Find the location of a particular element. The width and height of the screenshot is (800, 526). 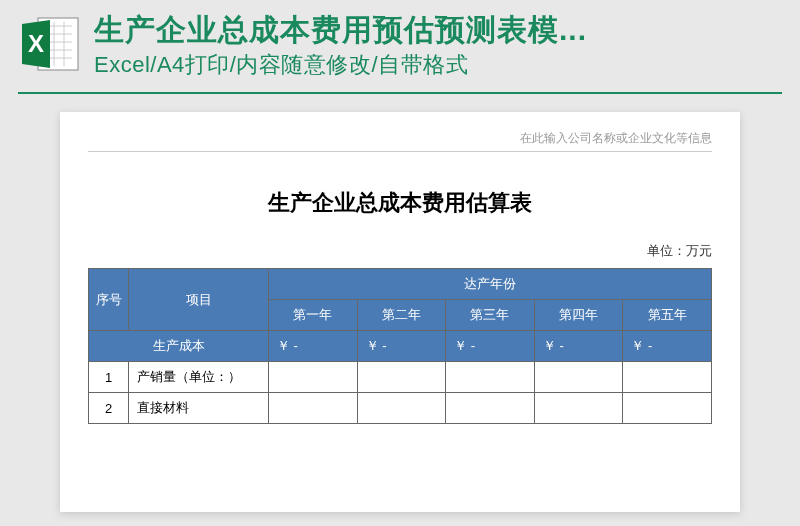

cell-seq: 1 is located at coordinates (109, 378).